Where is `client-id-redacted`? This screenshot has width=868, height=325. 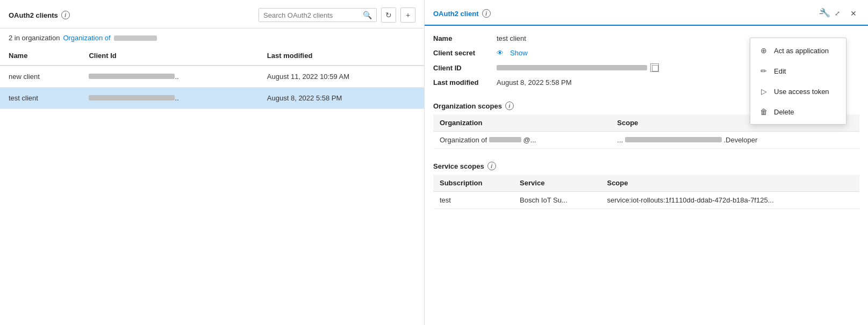 client-id-redacted is located at coordinates (572, 68).